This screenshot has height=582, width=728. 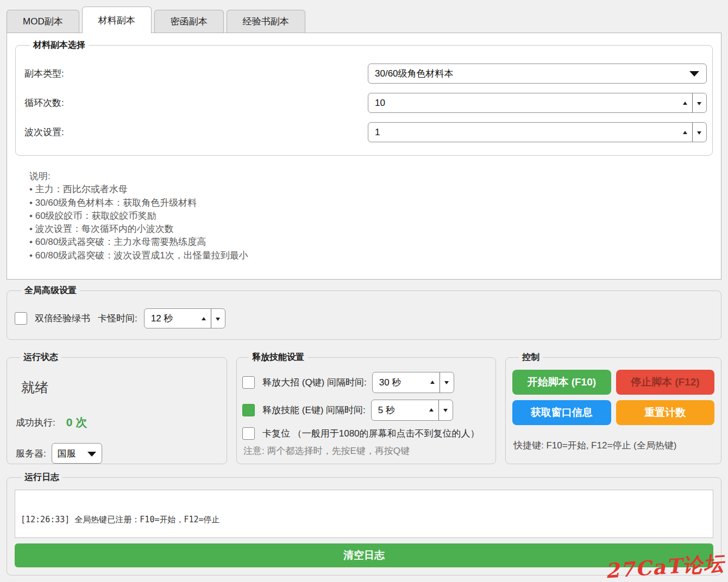 What do you see at coordinates (249, 410) in the screenshot?
I see `skill-e-checkbox` at bounding box center [249, 410].